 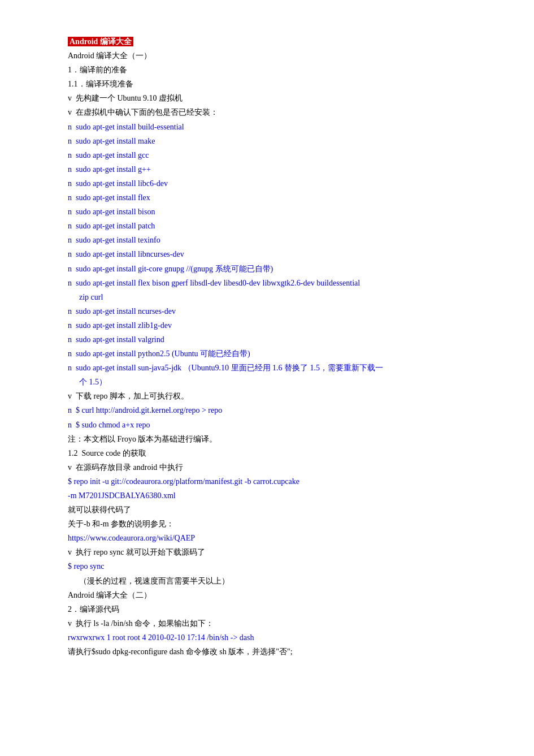 I want to click on line-v1: v 先构建一个 Ubuntu 9.10 虚拟机, so click(x=267, y=98).